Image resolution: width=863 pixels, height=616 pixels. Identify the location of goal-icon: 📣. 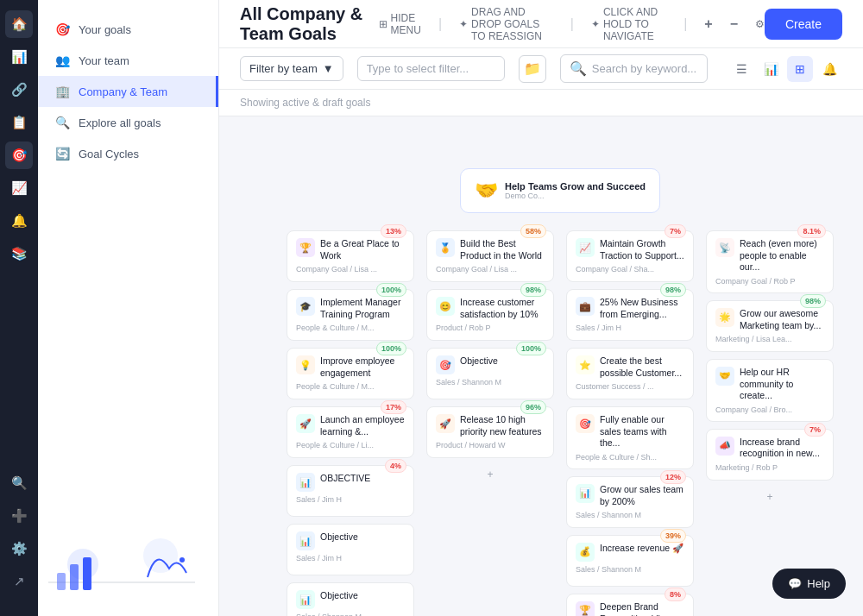
(725, 446).